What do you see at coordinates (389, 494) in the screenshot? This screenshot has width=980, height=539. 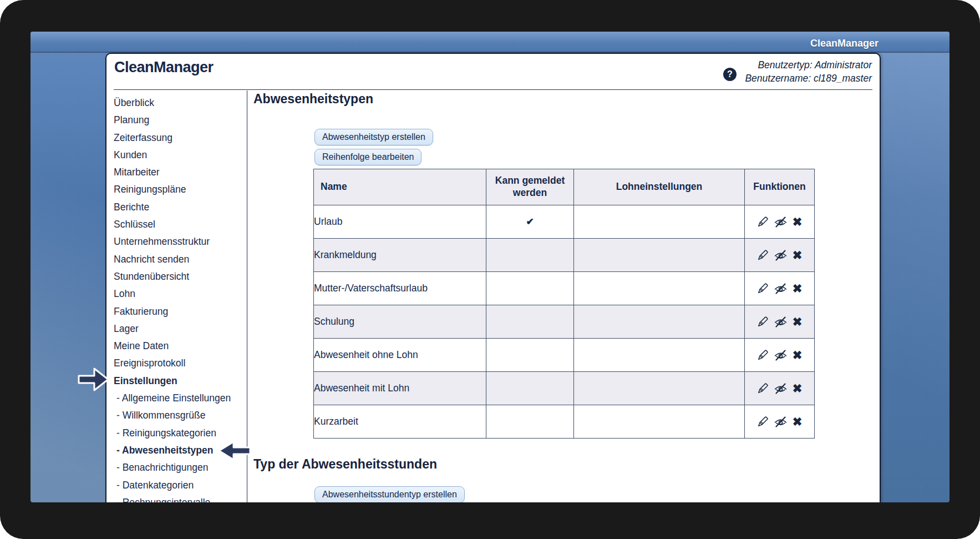 I see `create-absence-hour-type-button: Abwesenheitsstundentyp erstellen` at bounding box center [389, 494].